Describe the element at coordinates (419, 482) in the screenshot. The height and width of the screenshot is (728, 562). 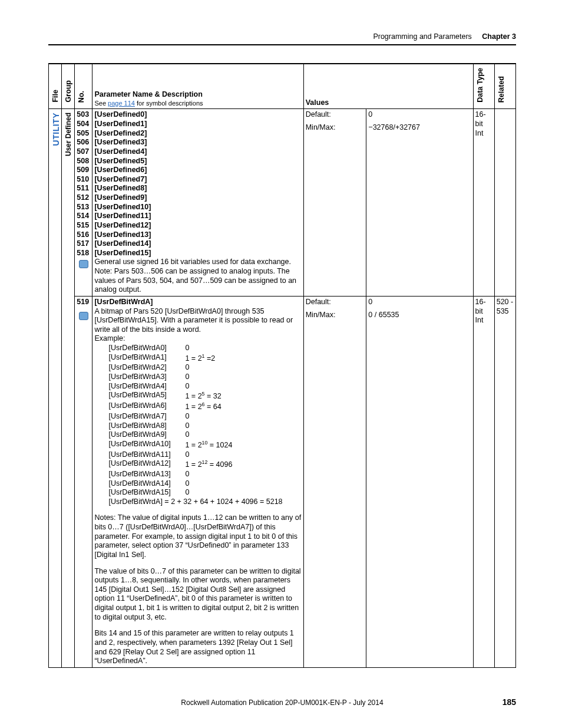
I see `value-values: 0 0 / 65535` at that location.